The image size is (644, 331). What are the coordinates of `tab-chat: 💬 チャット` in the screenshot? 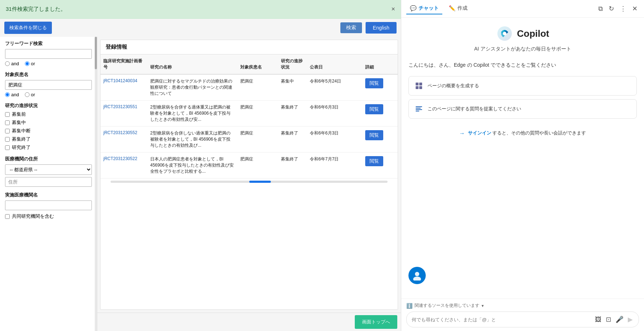 It's located at (424, 9).